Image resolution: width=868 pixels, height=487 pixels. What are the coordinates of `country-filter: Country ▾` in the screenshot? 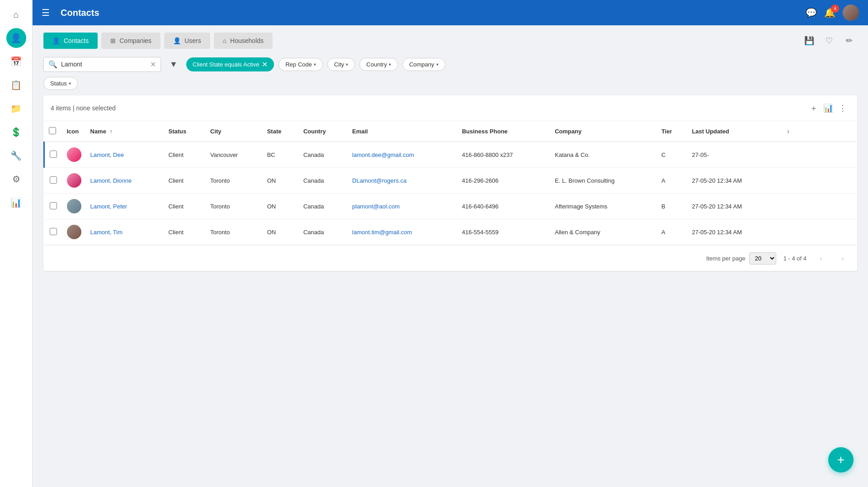 It's located at (379, 64).